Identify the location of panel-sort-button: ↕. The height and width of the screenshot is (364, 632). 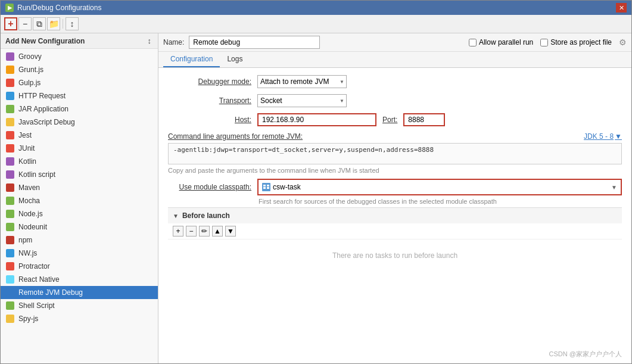
(150, 41).